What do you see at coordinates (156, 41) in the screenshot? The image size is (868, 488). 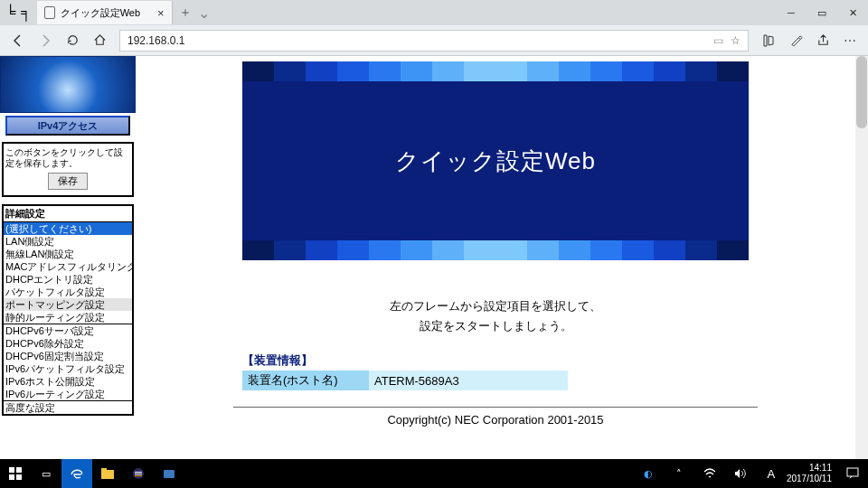 I see `url-text: 192.168.0.1` at bounding box center [156, 41].